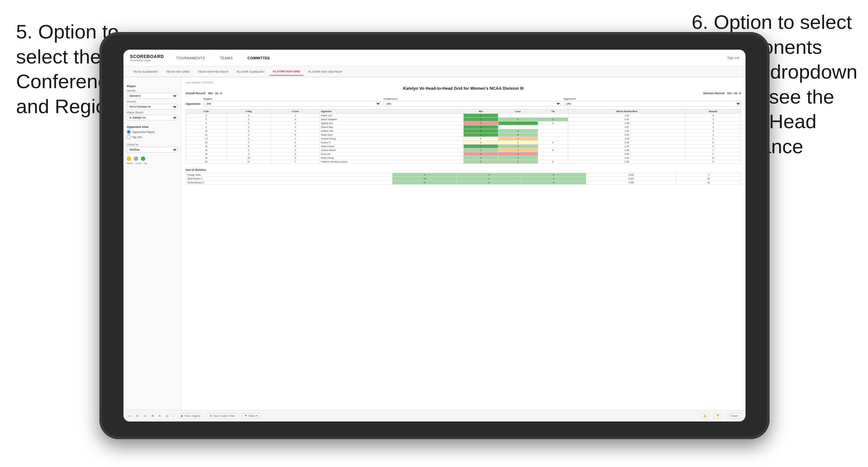  Describe the element at coordinates (392, 143) in the screenshot. I see `cell-opponent: Eunice Yi` at that location.